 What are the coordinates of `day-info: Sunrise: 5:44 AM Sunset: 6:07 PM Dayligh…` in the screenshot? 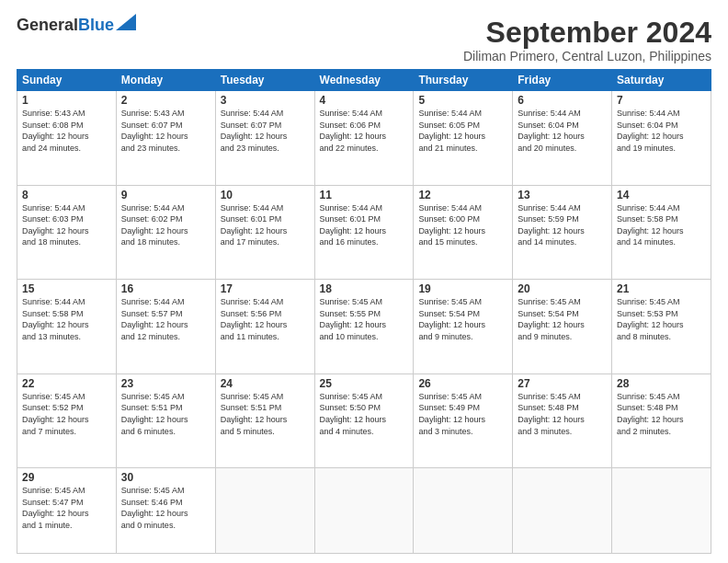 It's located at (265, 131).